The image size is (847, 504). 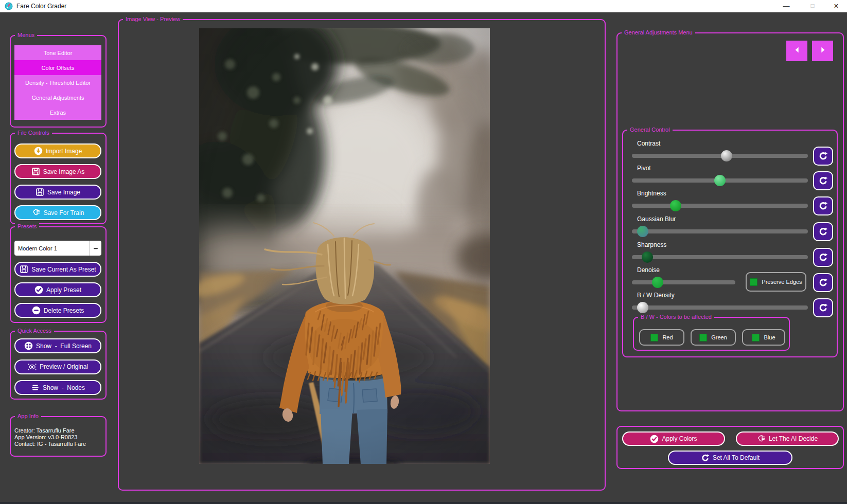 What do you see at coordinates (58, 82) in the screenshot?
I see `menu-item-density-threshold-editor: Density - Threshold Editor` at bounding box center [58, 82].